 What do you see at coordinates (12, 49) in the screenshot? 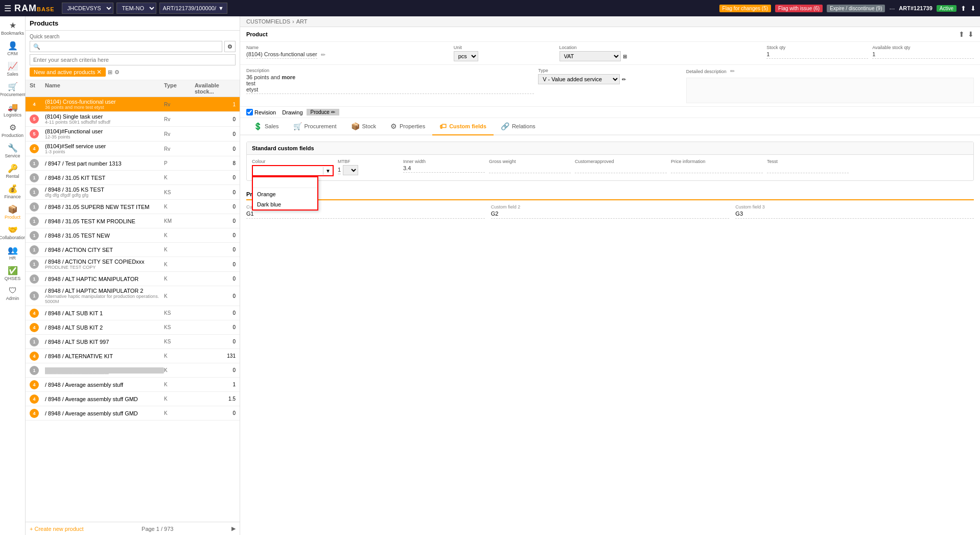
I see `sidebar-item-crm: 👤 CRM` at bounding box center [12, 49].